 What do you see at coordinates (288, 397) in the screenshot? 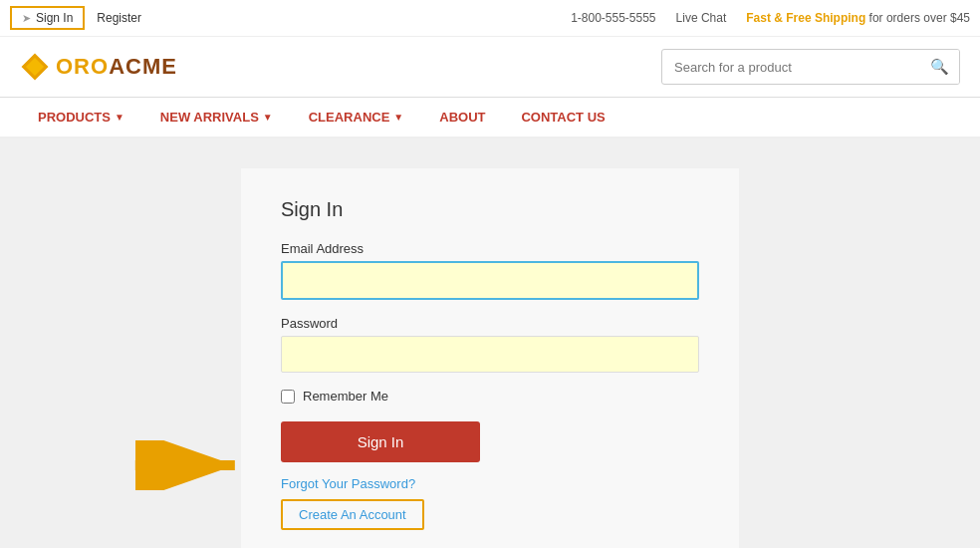
I see `remember-checkbox` at bounding box center [288, 397].